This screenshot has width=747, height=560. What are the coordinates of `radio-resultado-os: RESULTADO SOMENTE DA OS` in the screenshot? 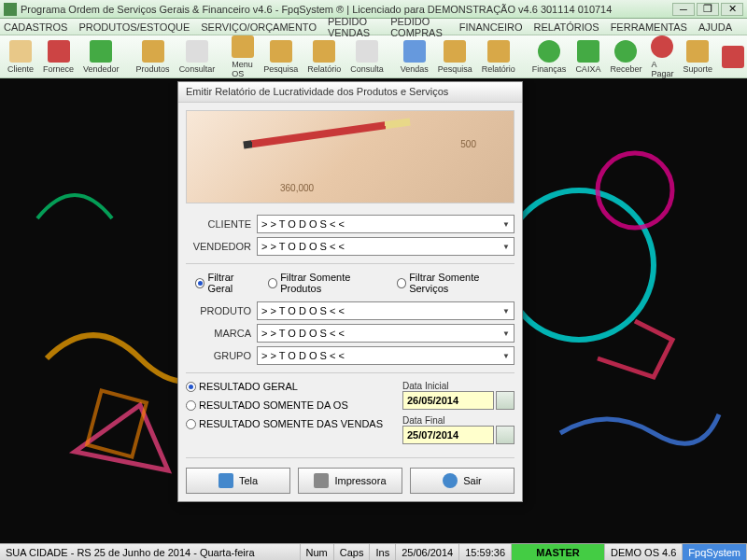 It's located at (285, 405).